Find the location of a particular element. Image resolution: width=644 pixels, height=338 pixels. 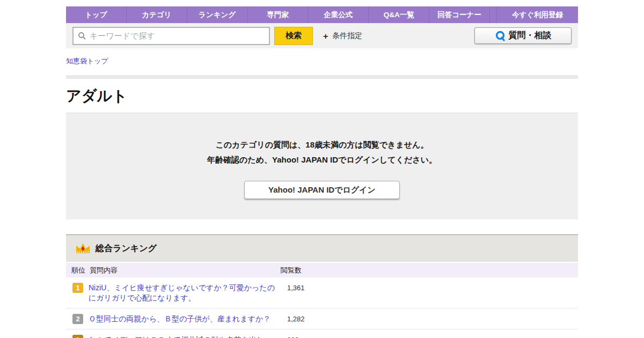

nav-item-experts: 専門家 is located at coordinates (278, 15).